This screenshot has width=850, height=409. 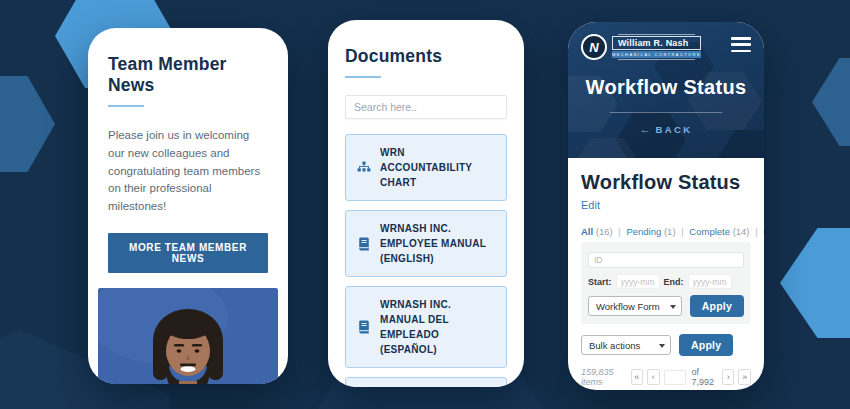 What do you see at coordinates (364, 168) in the screenshot?
I see `org-chart-icon` at bounding box center [364, 168].